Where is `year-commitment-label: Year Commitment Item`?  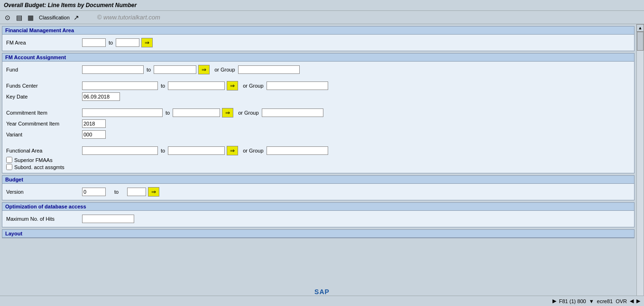
year-commitment-label: Year Commitment Item is located at coordinates (44, 124).